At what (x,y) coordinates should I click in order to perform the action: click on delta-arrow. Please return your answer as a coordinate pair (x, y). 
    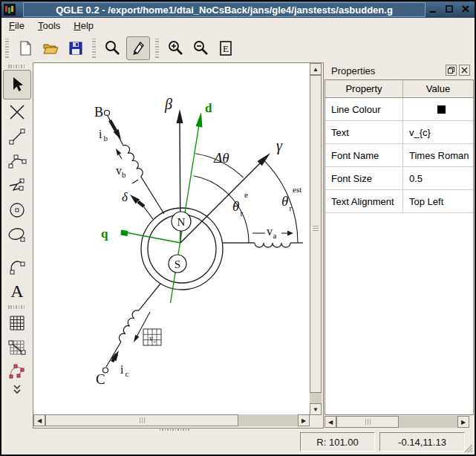
    Looking at the image, I should click on (141, 206).